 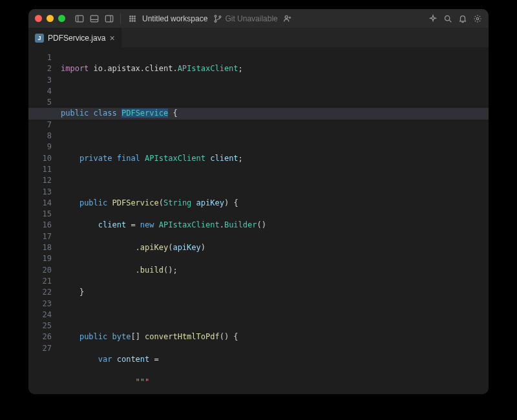 I want to click on sidebar-right-icon, so click(x=109, y=18).